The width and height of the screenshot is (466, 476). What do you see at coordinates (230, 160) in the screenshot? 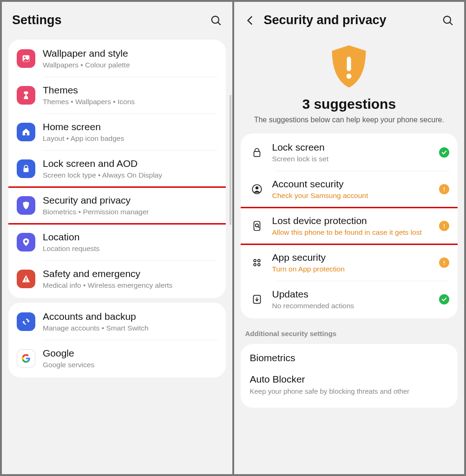
I see `scrollbar` at bounding box center [230, 160].